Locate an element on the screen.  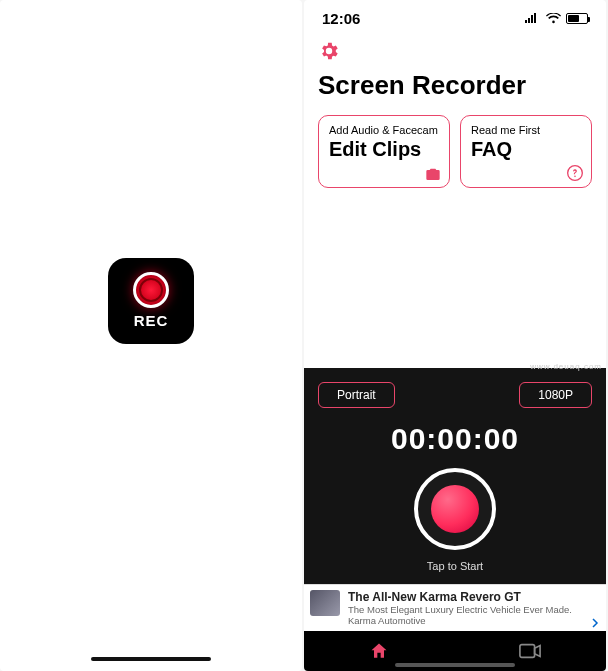
ad-banner: The All-New Karma Revero GT The Most Ele… is located at coordinates (455, 608).